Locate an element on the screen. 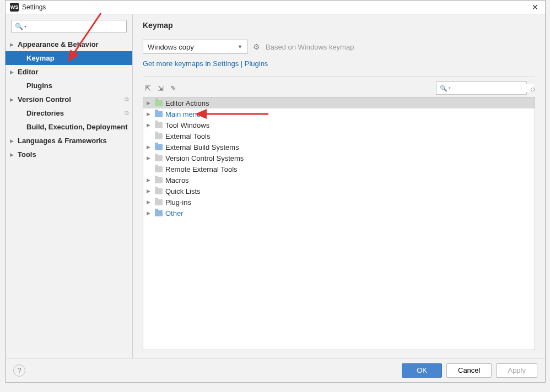 Image resolution: width=550 pixels, height=392 pixels. window-title: Settings is located at coordinates (276, 7).